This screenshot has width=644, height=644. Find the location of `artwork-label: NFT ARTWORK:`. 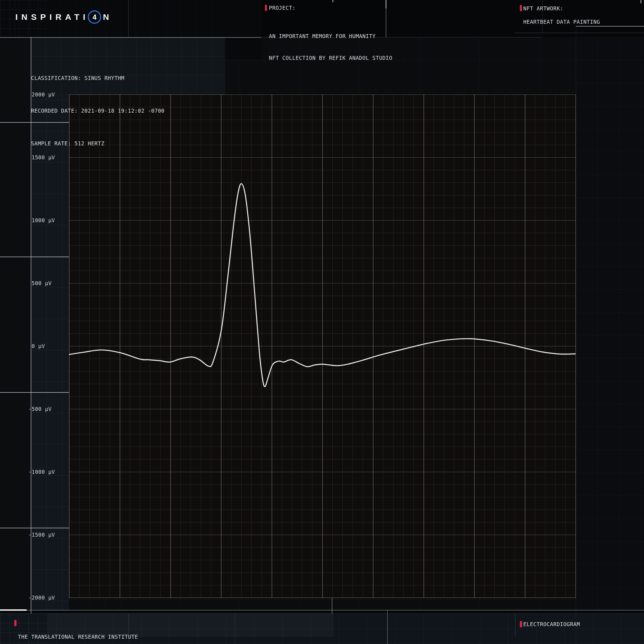

artwork-label: NFT ARTWORK: is located at coordinates (543, 8).